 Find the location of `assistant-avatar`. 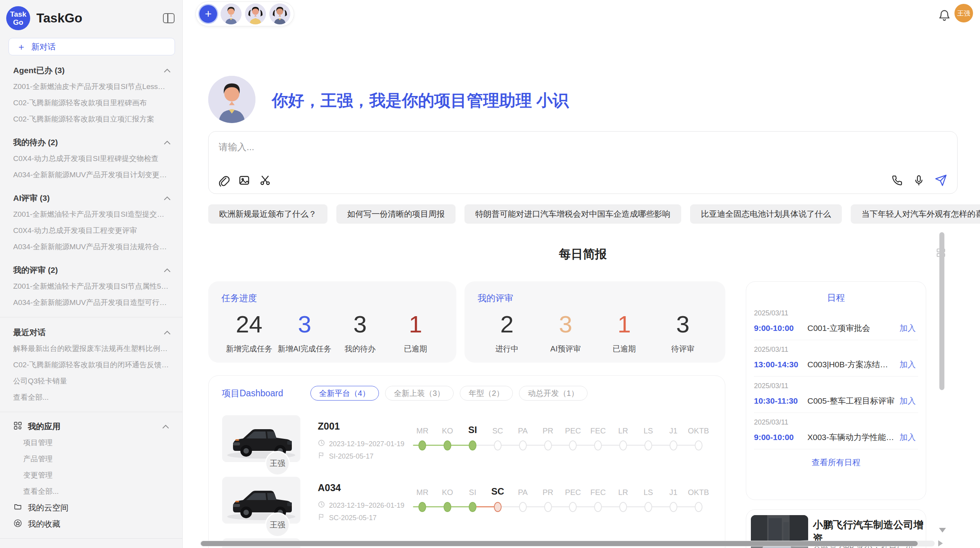

assistant-avatar is located at coordinates (232, 99).